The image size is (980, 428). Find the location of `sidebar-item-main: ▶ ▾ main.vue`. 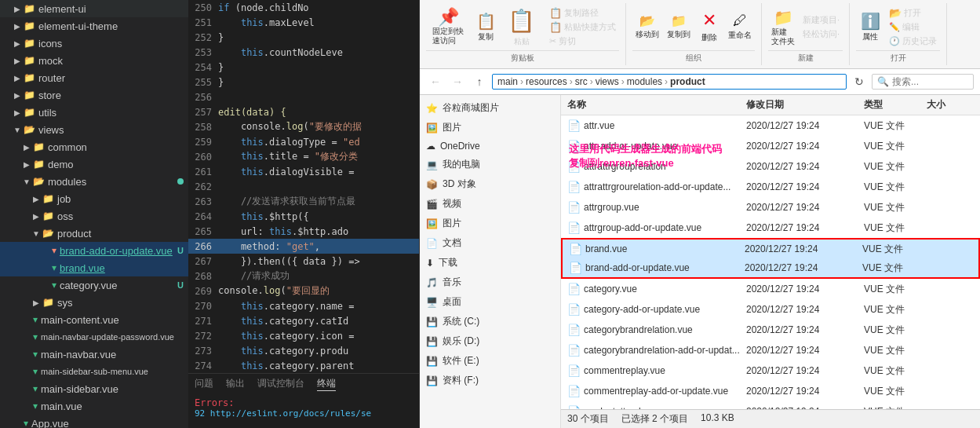

sidebar-item-main: ▶ ▾ main.vue is located at coordinates (94, 406).